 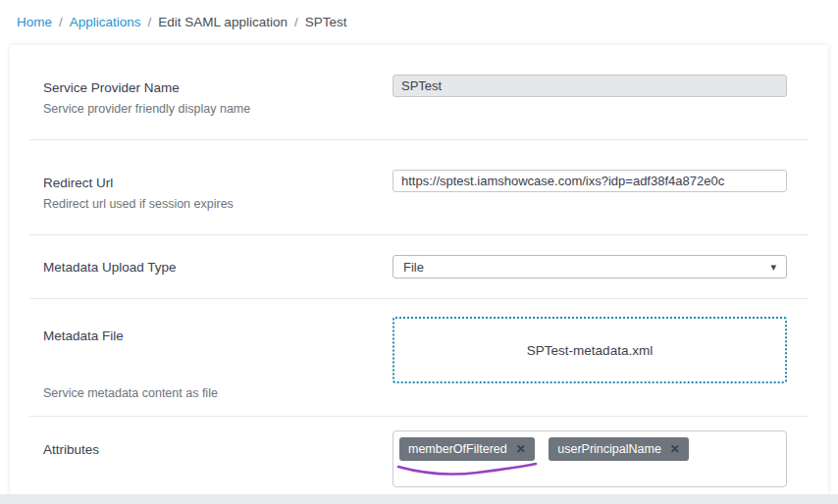 What do you see at coordinates (218, 449) in the screenshot?
I see `attributes-label: Attributes` at bounding box center [218, 449].